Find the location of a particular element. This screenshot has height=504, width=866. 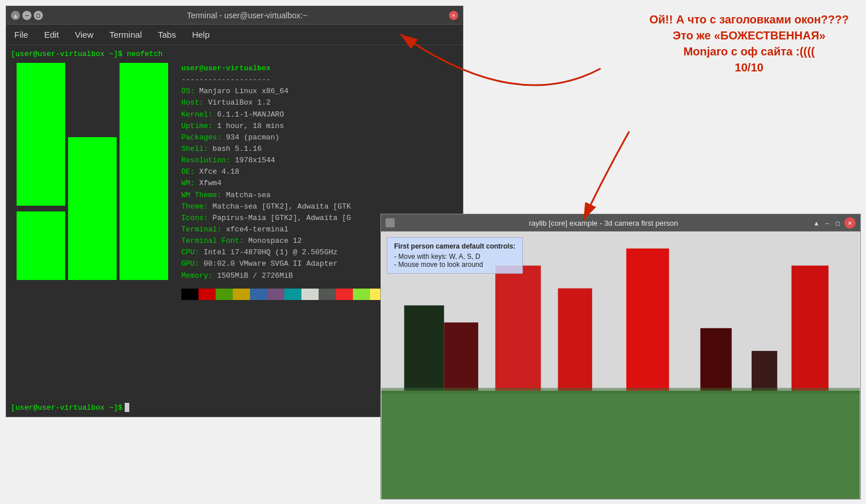

info-shell: Shell: bash 5.1.16 is located at coordinates (320, 149).